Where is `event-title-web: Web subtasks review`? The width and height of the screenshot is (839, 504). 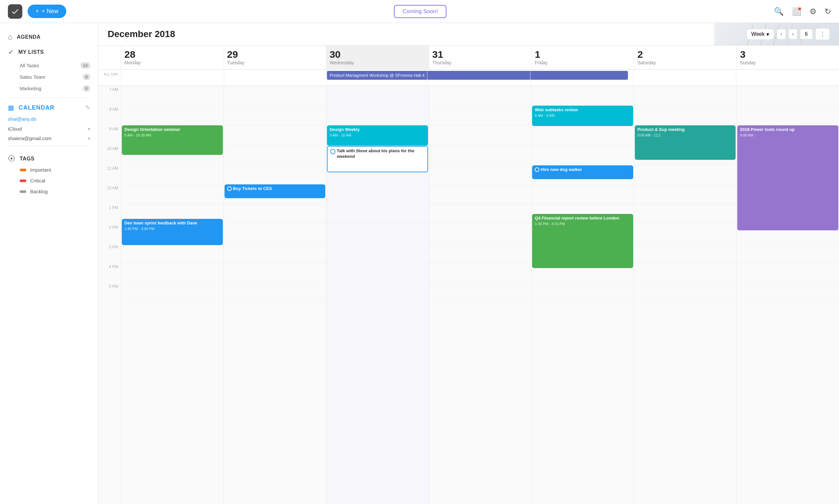
event-title-web: Web subtasks review is located at coordinates (583, 110).